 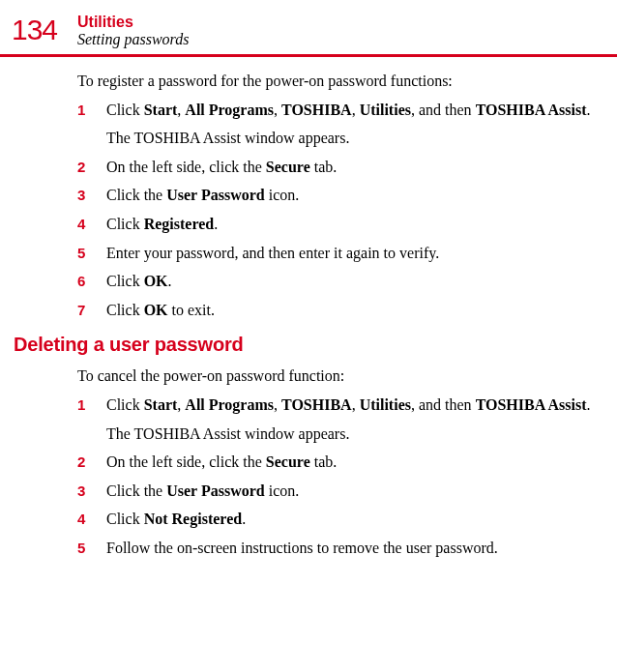 What do you see at coordinates (139, 281) in the screenshot?
I see `step-body: Click OK.` at bounding box center [139, 281].